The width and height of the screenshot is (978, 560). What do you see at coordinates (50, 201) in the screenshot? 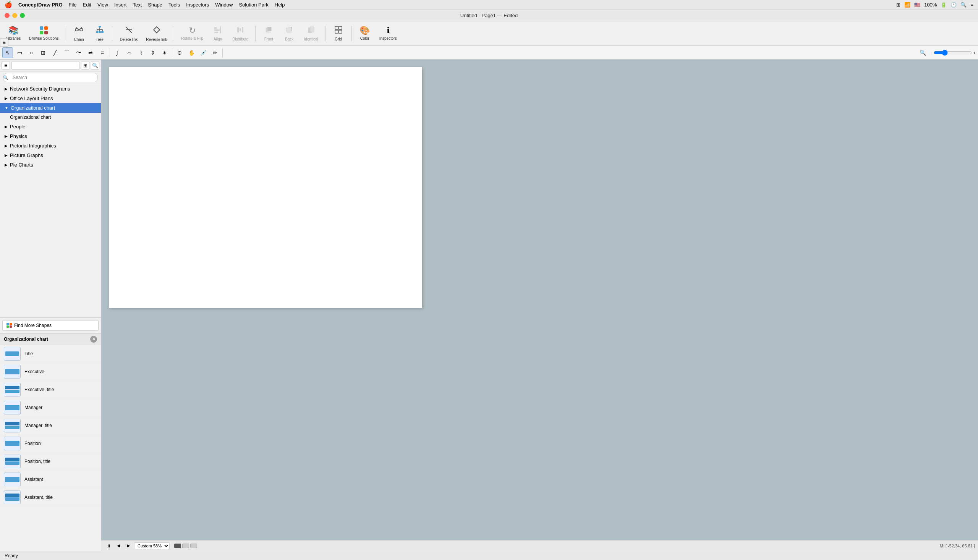
I see `library-list: ▶ Network Security Diagrams ▶ Office Lay…` at bounding box center [50, 201].